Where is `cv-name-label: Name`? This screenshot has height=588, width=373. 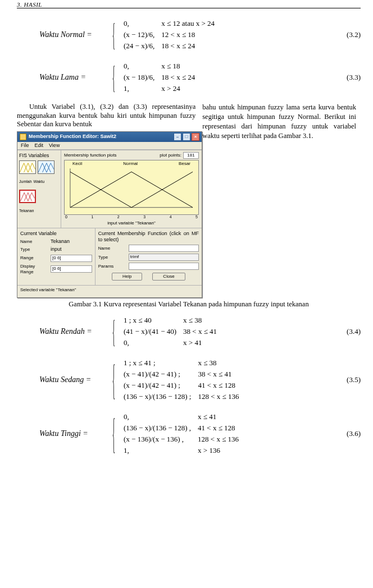 cv-name-label: Name is located at coordinates (34, 242).